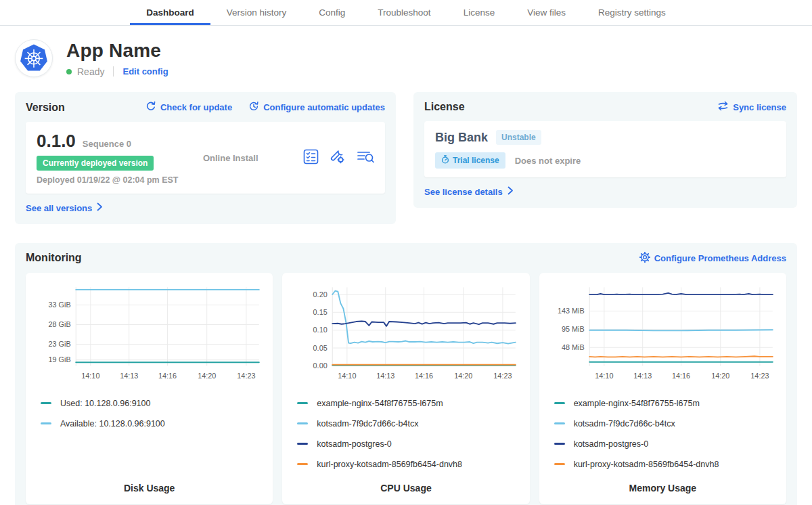 The height and width of the screenshot is (505, 812). What do you see at coordinates (663, 389) in the screenshot?
I see `memory-usage-card: 14:1014:1314:1614:2014:23143 MiB95 MiB48…` at bounding box center [663, 389].